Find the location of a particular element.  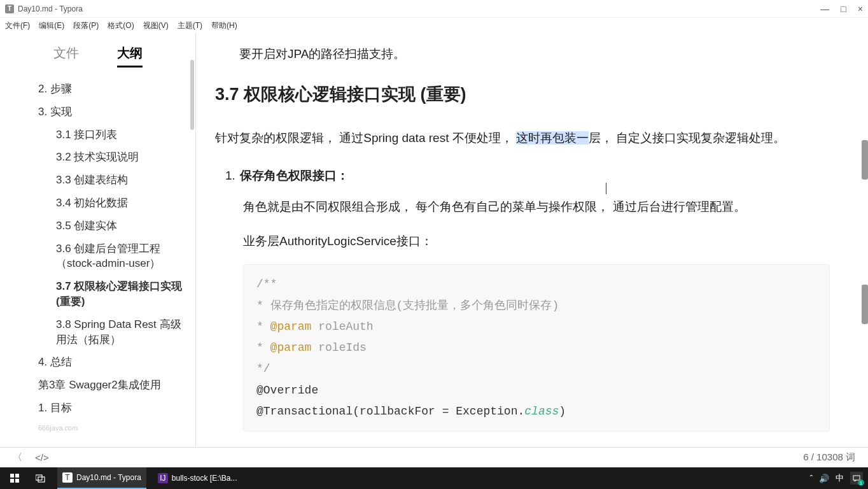

app-icon: T is located at coordinates (10, 9).